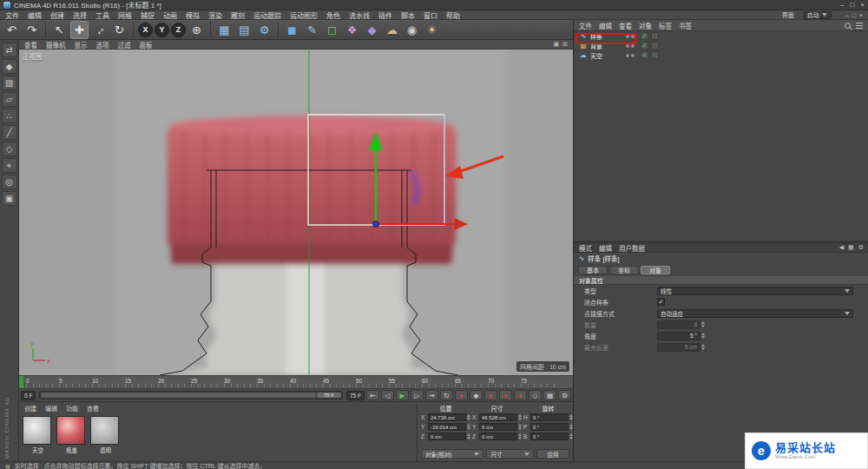  I want to click on end-frame-input: 75 F, so click(356, 396).